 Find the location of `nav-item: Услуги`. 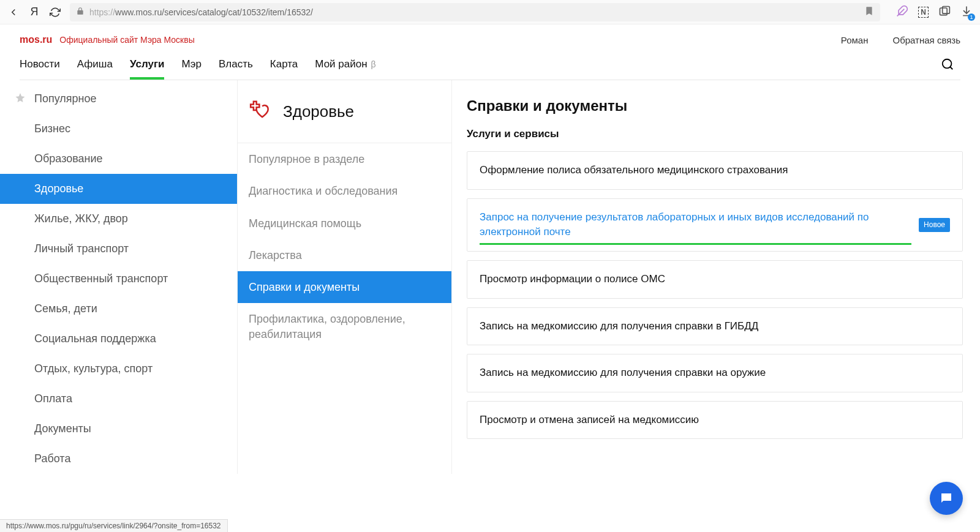

nav-item: Услуги is located at coordinates (147, 69).